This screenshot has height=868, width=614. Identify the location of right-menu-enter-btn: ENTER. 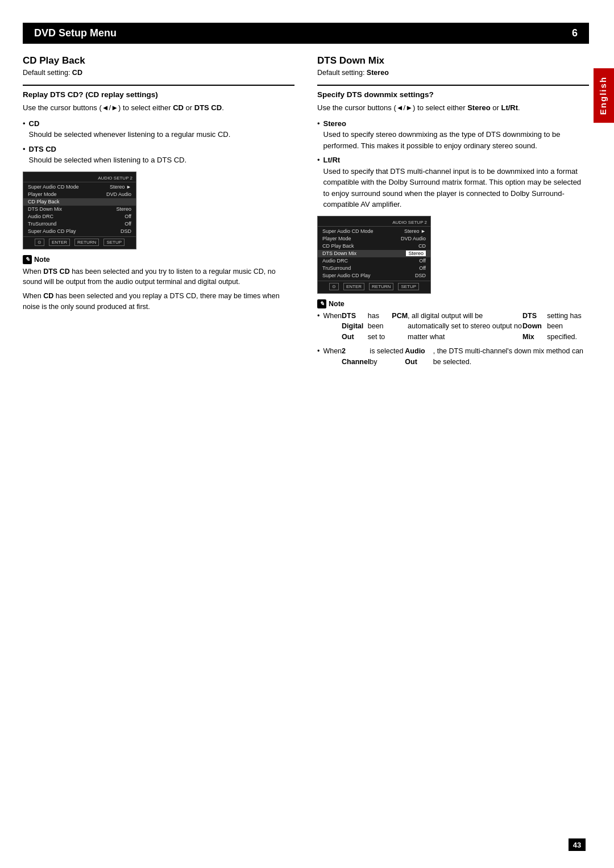
(354, 286).